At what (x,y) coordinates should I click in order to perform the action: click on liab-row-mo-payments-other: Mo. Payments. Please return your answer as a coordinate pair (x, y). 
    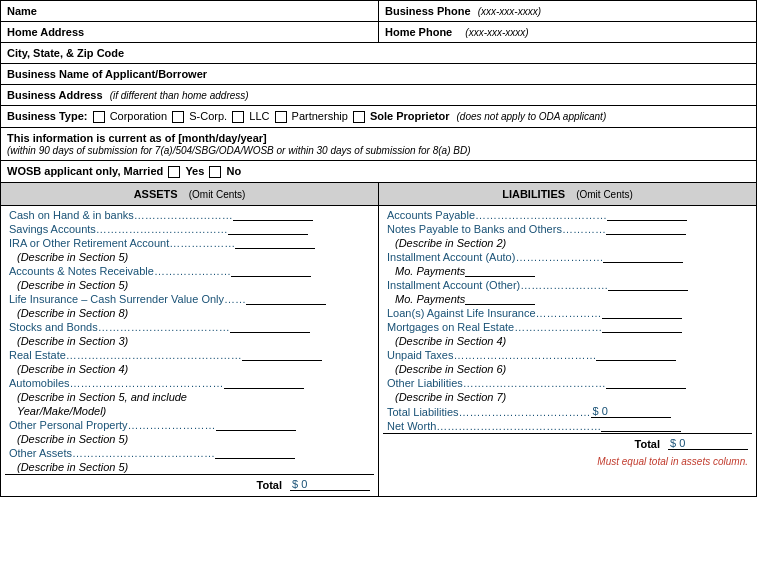
    Looking at the image, I should click on (568, 299).